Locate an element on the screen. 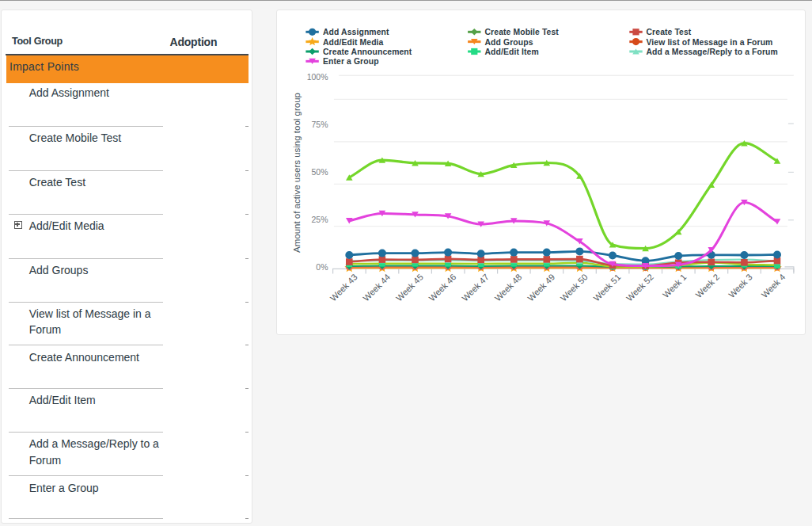 This screenshot has height=526, width=812. svg-text: Week 44 is located at coordinates (377, 287).